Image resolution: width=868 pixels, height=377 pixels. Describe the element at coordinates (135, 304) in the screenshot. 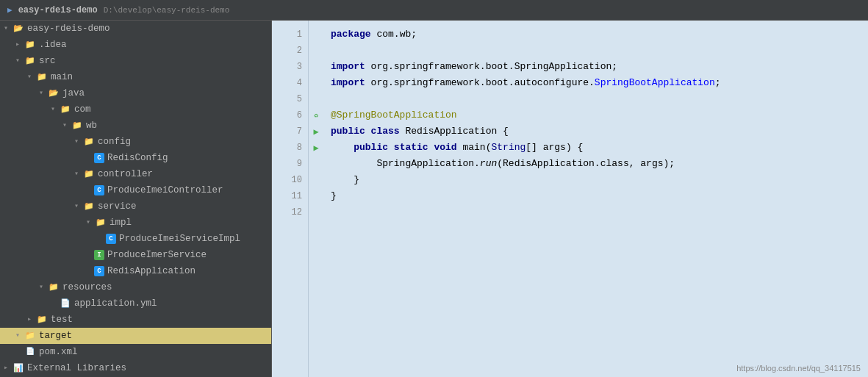

I see `sidebar-item-application.yml: application.yml` at that location.